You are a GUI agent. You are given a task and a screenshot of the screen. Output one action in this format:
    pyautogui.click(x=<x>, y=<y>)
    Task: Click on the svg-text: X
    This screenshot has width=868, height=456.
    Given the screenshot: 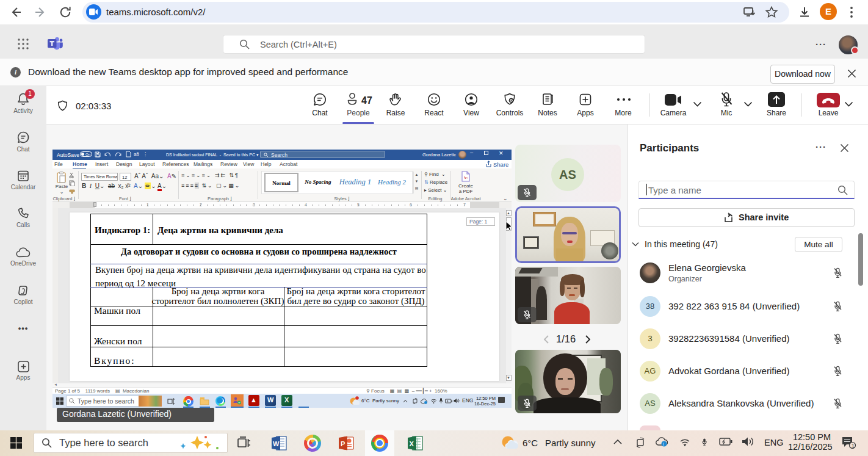 What is the action you would take?
    pyautogui.click(x=412, y=444)
    